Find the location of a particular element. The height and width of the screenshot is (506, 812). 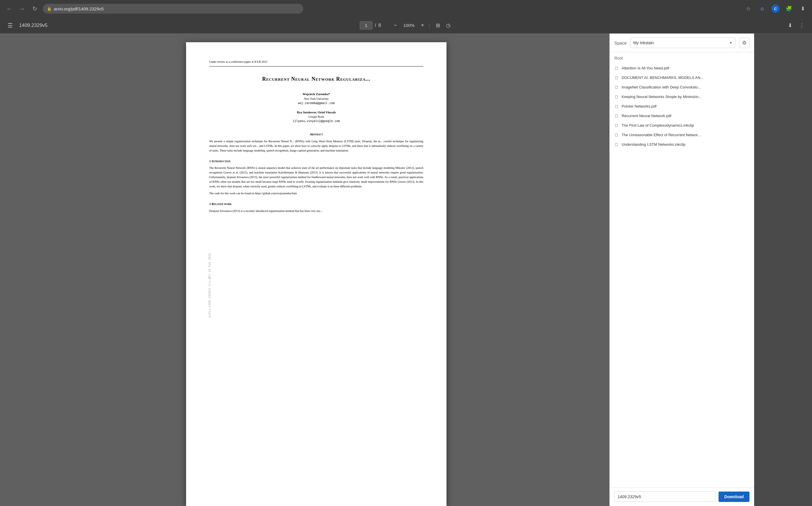

file-name: Keeping Neural Networks Simple by Minimi… is located at coordinates (662, 97).